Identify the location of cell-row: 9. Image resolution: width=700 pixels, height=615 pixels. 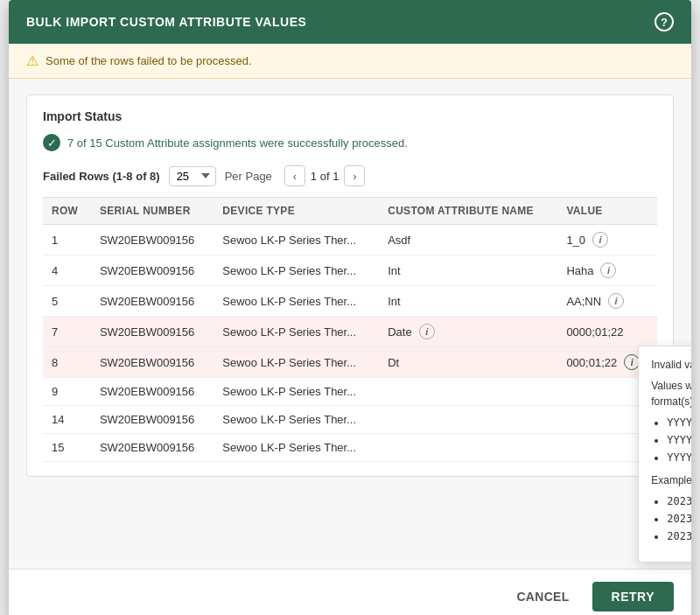
(66, 392).